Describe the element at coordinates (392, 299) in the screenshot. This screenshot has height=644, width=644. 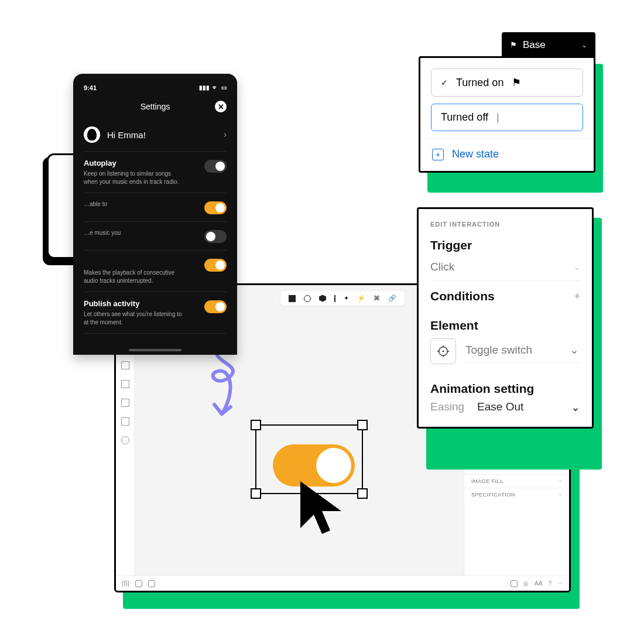
I see `tool-share-icon: 🔗` at that location.